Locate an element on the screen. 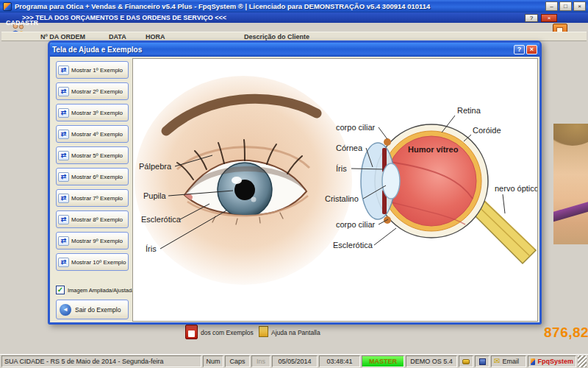 The width and height of the screenshot is (588, 368). label-pupila: Pupila is located at coordinates (154, 196).